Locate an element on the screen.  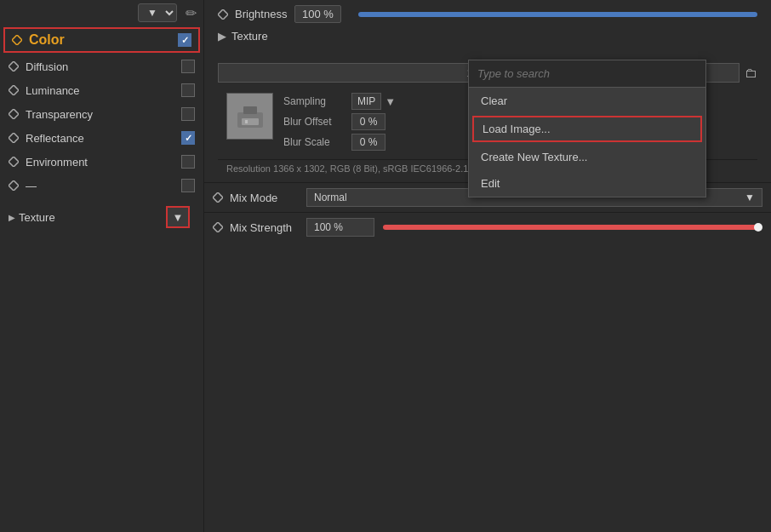
texture-right-label: Texture is located at coordinates (250, 36).